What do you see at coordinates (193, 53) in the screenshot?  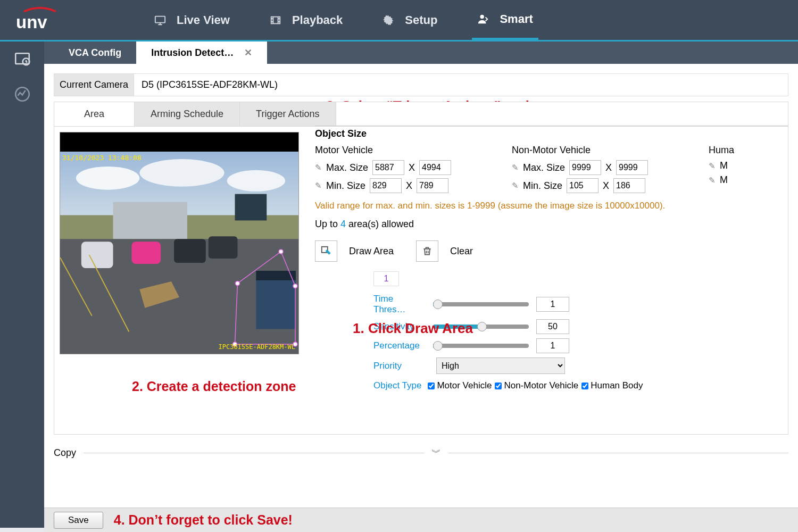 I see `tab-label: Intrusion Detect…` at bounding box center [193, 53].